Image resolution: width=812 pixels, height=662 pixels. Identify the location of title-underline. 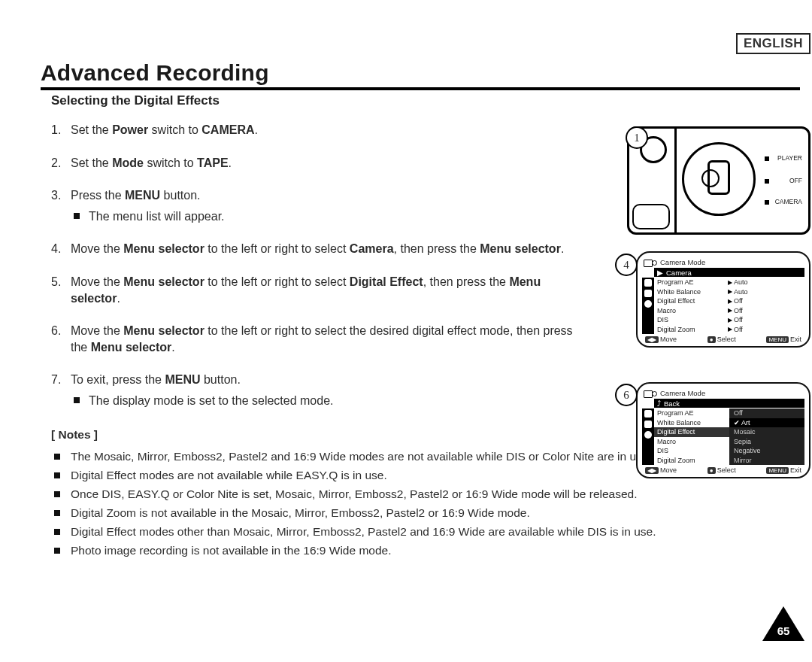
(420, 89).